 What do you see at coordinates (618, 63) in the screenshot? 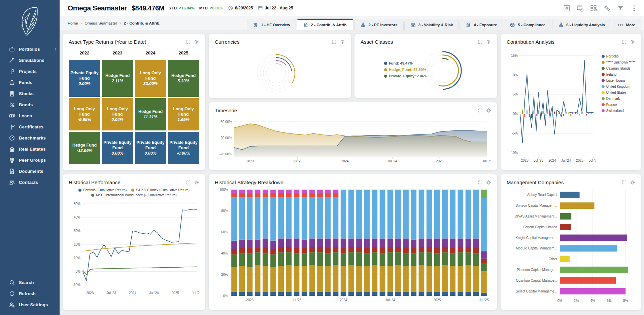
I see `legend-item: ***** Unknown *****` at bounding box center [618, 63].